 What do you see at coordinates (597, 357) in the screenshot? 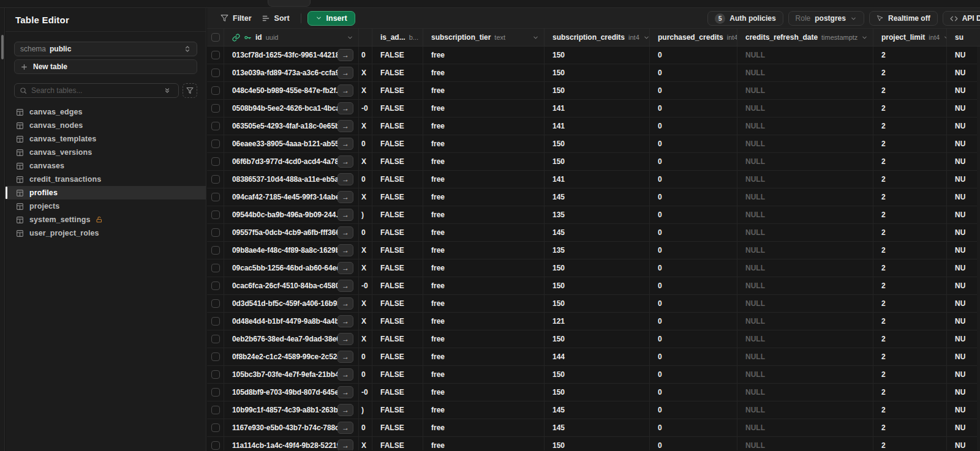
I see `cell-subscription-credits: 144` at bounding box center [597, 357].